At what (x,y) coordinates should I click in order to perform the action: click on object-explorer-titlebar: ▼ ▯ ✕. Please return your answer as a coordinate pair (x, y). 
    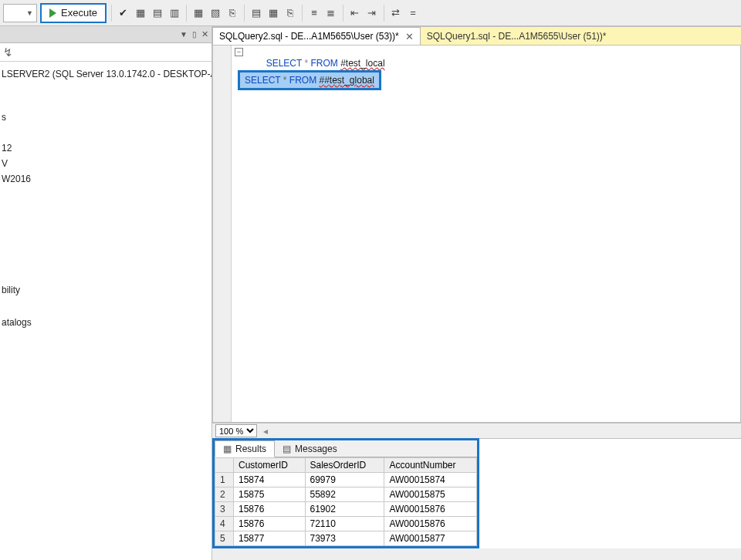
    Looking at the image, I should click on (106, 35).